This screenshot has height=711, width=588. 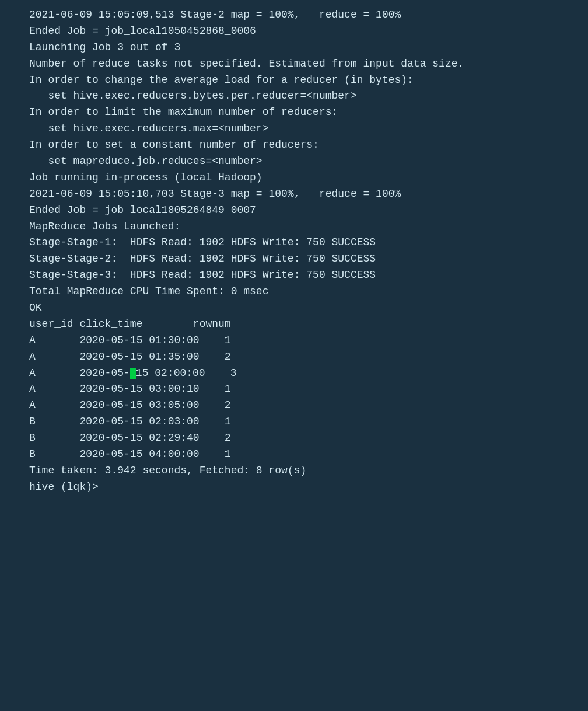 What do you see at coordinates (303, 129) in the screenshot?
I see `terminal-line: set hive.exec.reducers.max=<number>` at bounding box center [303, 129].